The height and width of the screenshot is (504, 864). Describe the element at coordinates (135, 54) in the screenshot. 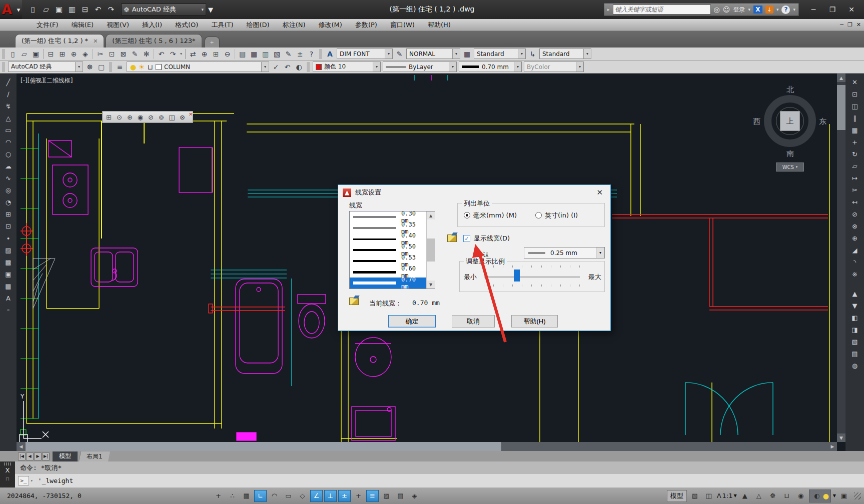

I see `match-properties-icon: ✎` at that location.